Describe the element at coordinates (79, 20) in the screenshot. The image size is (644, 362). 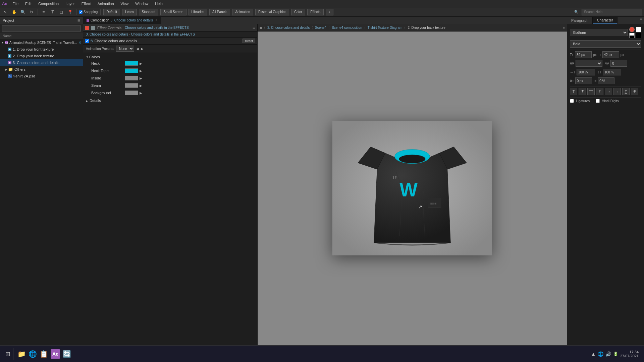
I see `project-menu-icon: ≡` at that location.